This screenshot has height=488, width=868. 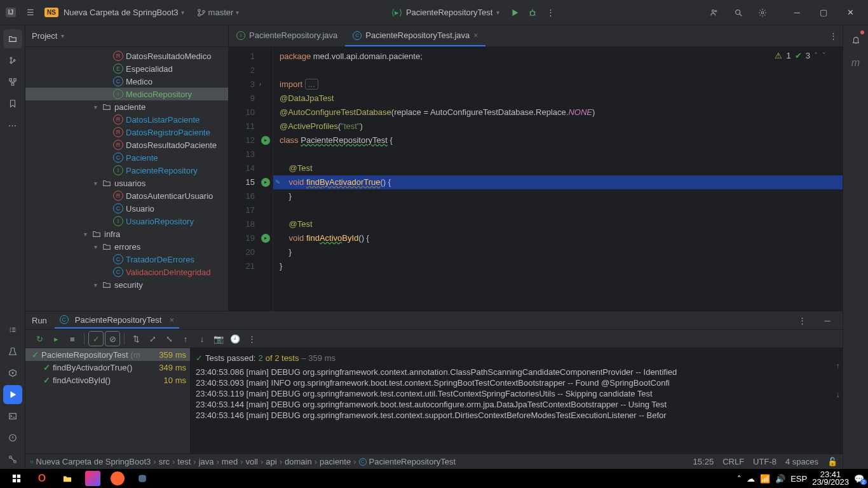 What do you see at coordinates (127, 221) in the screenshot?
I see `tree-item: IUsuarioRepository` at bounding box center [127, 221].